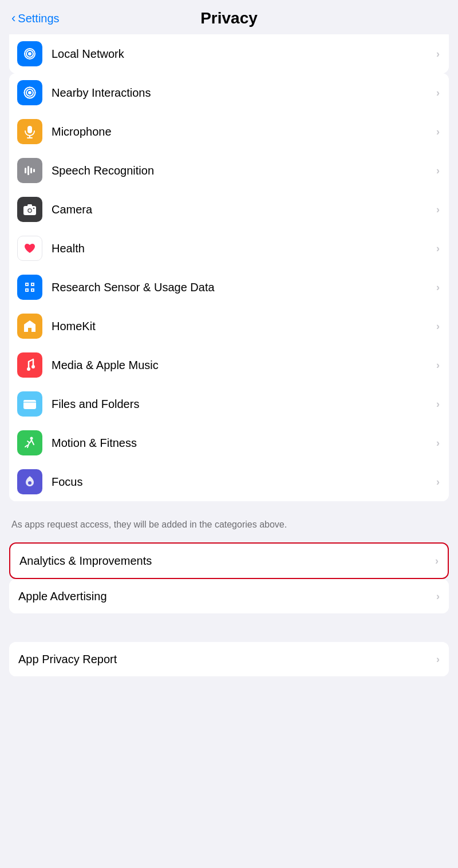 The width and height of the screenshot is (458, 868). Describe the element at coordinates (30, 93) in the screenshot. I see `nearby-interactions-icon` at that location.